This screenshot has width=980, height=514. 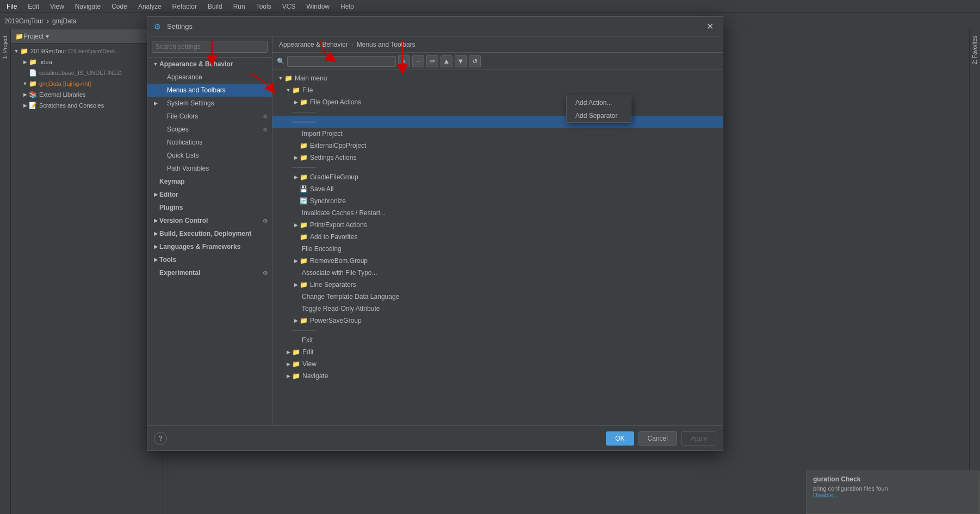 I want to click on ok-button: OK, so click(x=620, y=438).